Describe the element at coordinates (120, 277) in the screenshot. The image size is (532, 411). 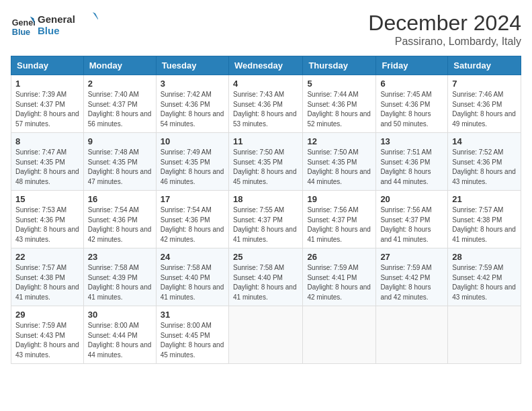
I see `calendar-cell: 23Sunrise: 7:58 AMSunset: 4:39 PMDayligh…` at that location.